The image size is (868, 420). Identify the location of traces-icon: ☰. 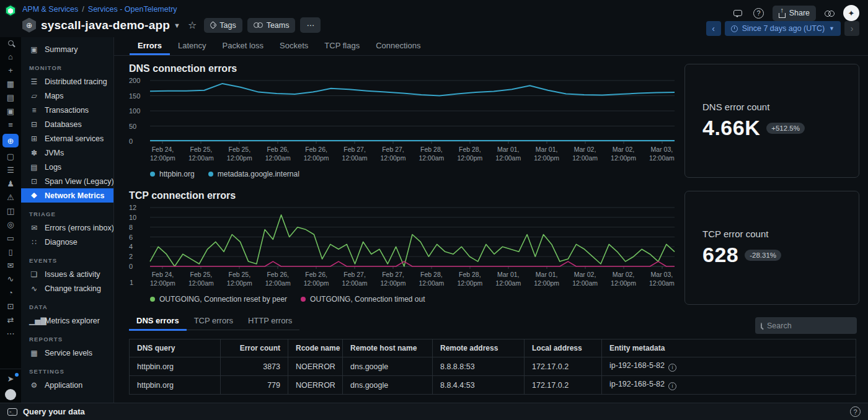
(11, 170).